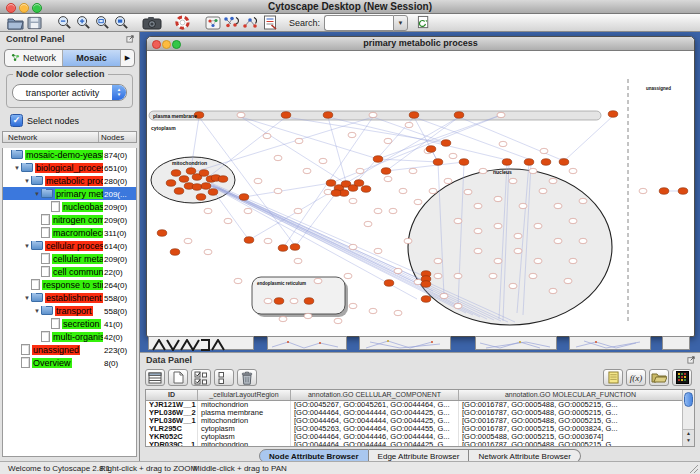 The width and height of the screenshot is (700, 474). I want to click on tab-mosaic: Mosaic, so click(92, 58).